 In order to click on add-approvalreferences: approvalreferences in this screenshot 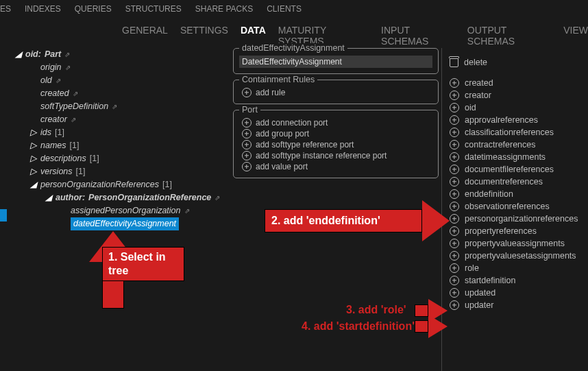, I will do `click(518, 120)`.